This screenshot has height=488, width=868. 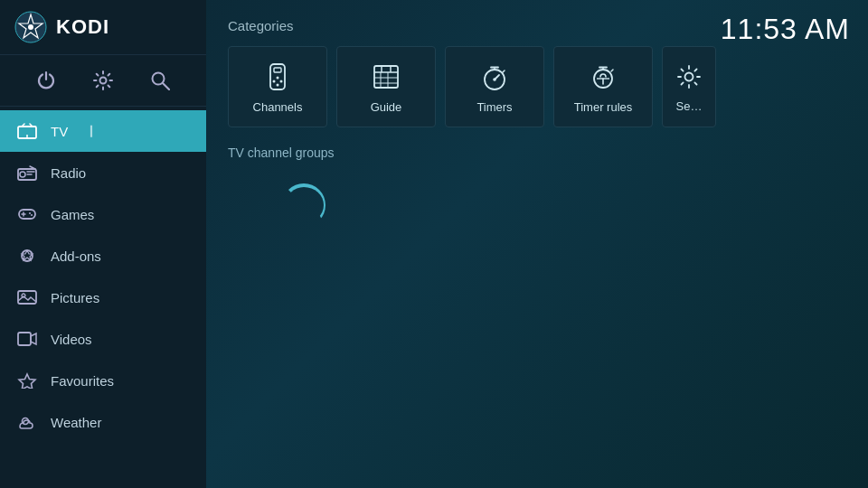 I want to click on sidebar-header: KODI, so click(x=103, y=27).